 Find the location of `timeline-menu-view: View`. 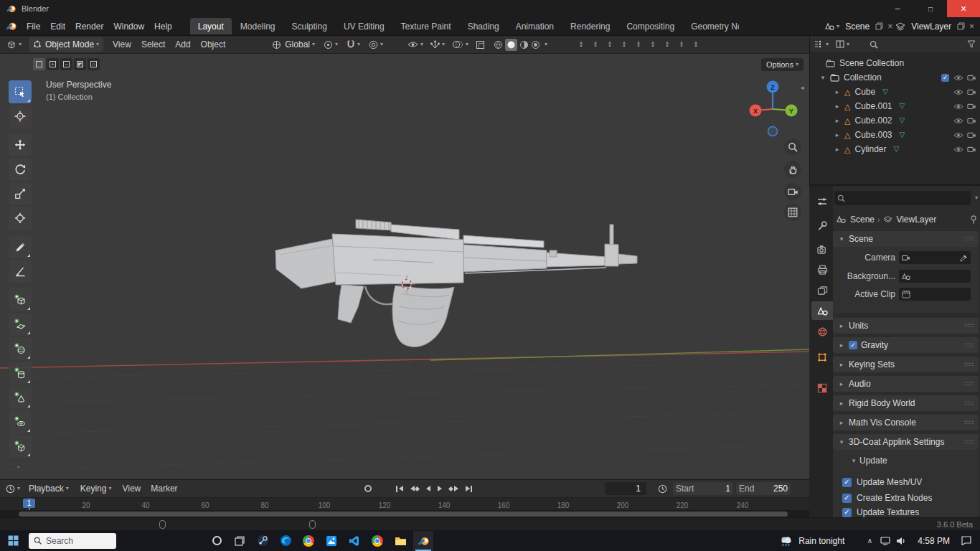

timeline-menu-view: View is located at coordinates (131, 489).